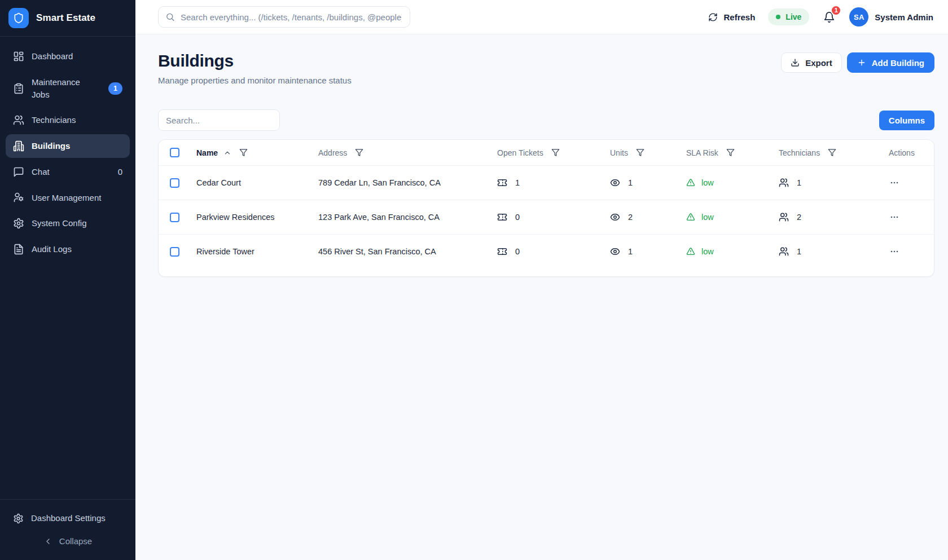 The height and width of the screenshot is (560, 948). Describe the element at coordinates (284, 17) in the screenshot. I see `global-search-input` at that location.